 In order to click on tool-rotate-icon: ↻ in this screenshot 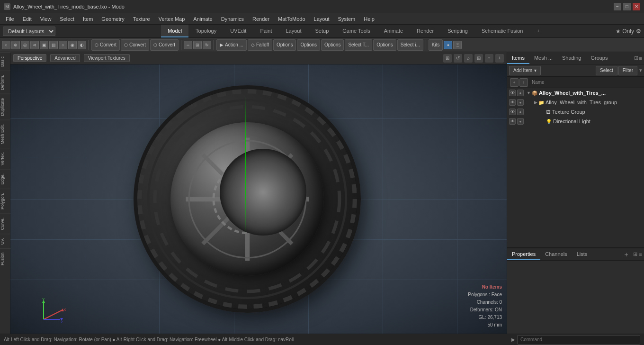, I will do `click(207, 45)`.